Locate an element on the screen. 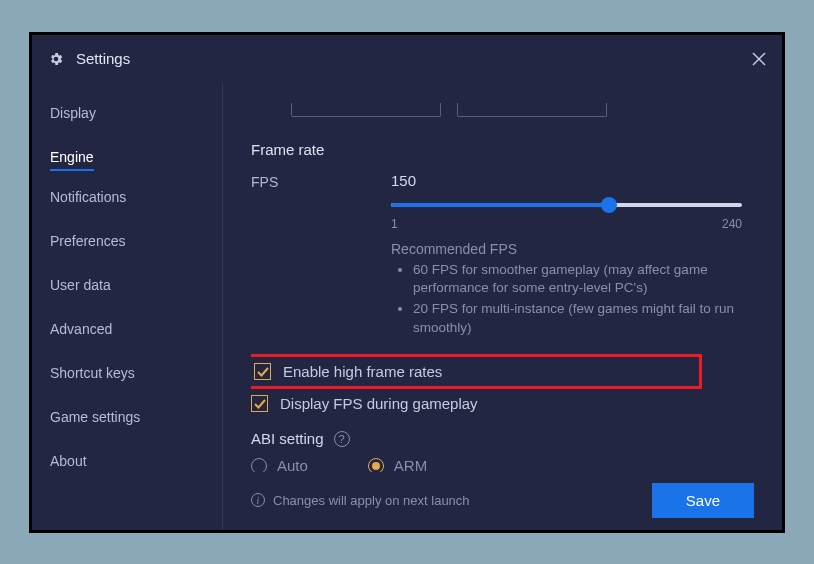  info-icon: i is located at coordinates (258, 500).